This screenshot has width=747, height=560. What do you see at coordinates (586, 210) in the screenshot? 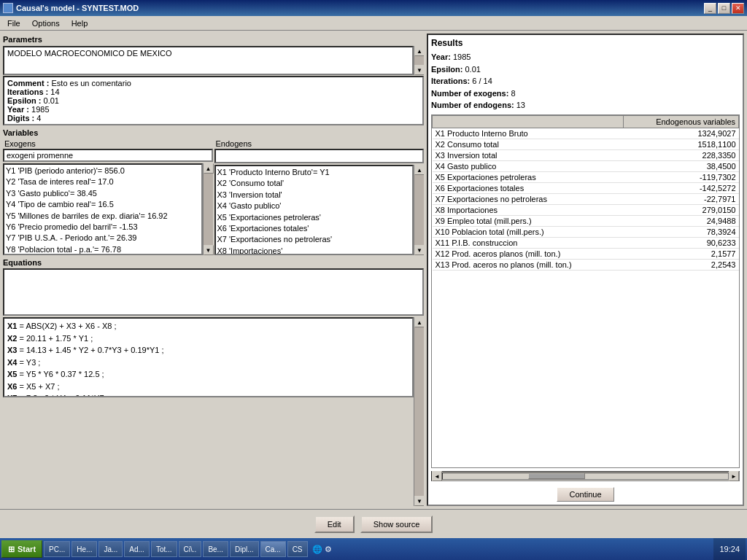
I see `table-row: X8 Importaciones279,0150` at bounding box center [586, 210].